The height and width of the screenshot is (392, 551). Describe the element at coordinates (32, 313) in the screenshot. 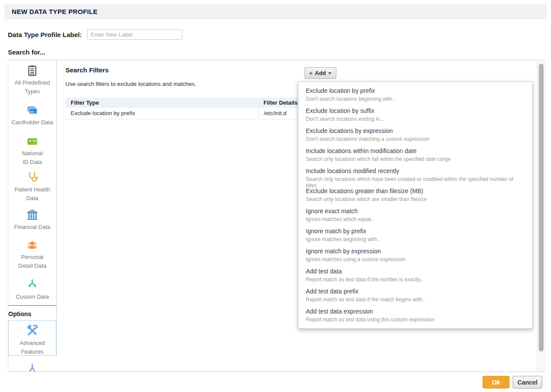

I see `options-heading: Options` at that location.